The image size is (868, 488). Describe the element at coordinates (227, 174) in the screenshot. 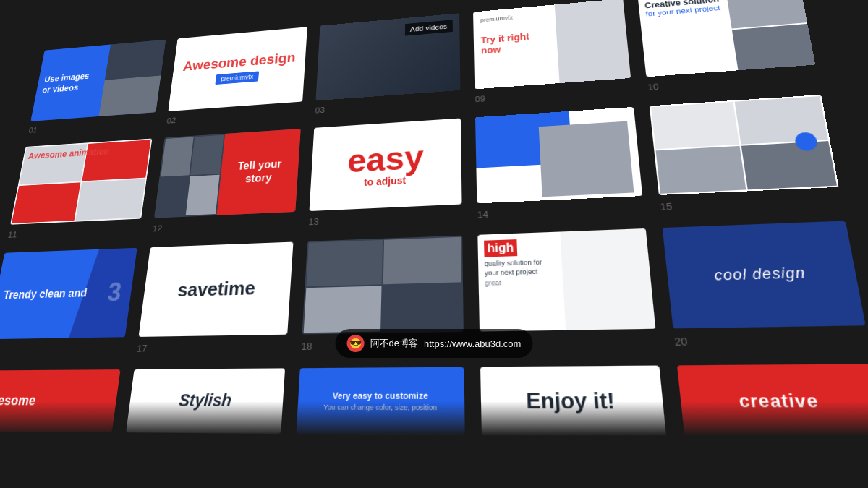

I see `card-12: Tell your story` at that location.